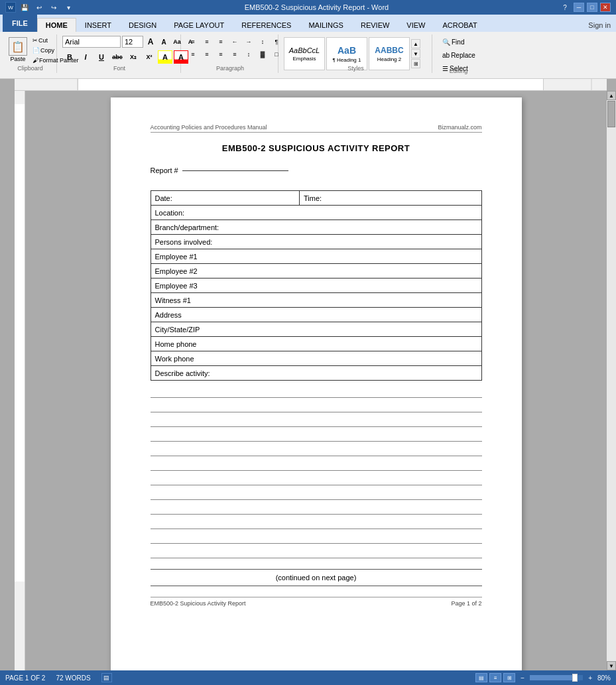 This screenshot has width=616, height=685. Describe the element at coordinates (316, 315) in the screenshot. I see `address-row: Address` at that location.